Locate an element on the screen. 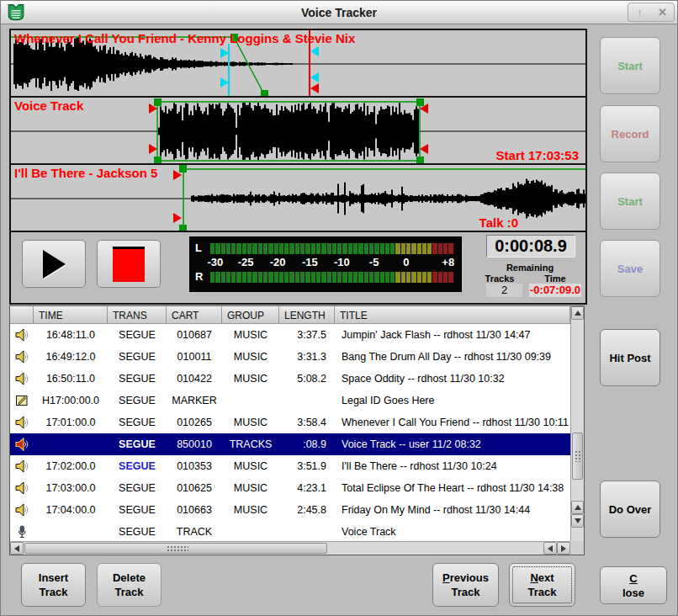 The image size is (678, 616). row-time: 17:04:00.0 is located at coordinates (71, 510).